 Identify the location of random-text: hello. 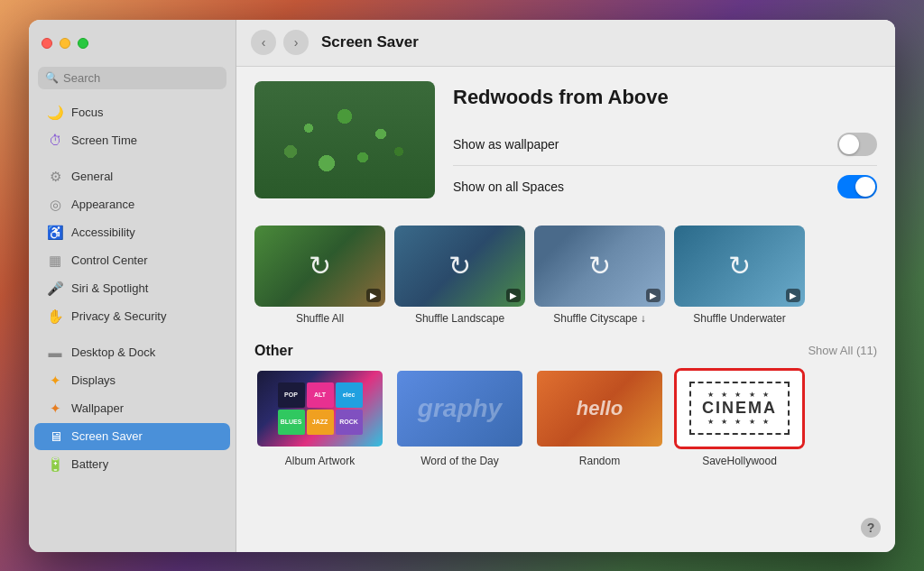
(599, 409).